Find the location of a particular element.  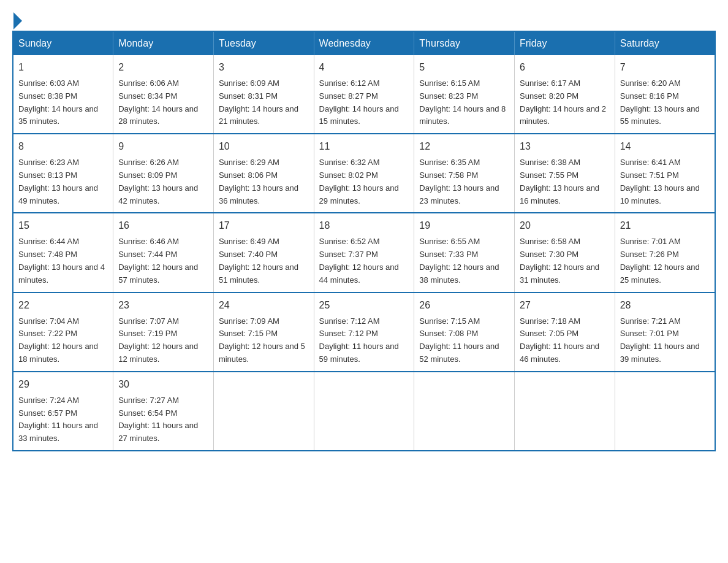

day-info: Sunrise: 6:46 AMSunset: 7:44 PMDaylight:… is located at coordinates (158, 260).